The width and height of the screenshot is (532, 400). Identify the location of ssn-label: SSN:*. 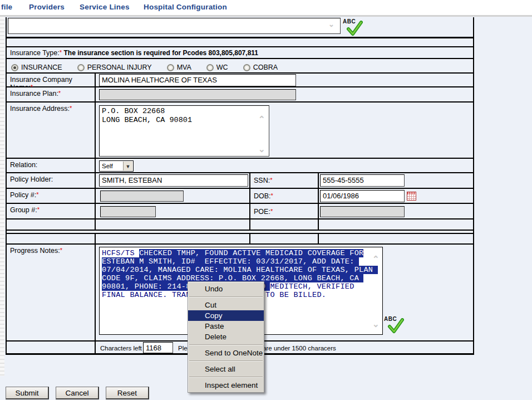
(263, 181).